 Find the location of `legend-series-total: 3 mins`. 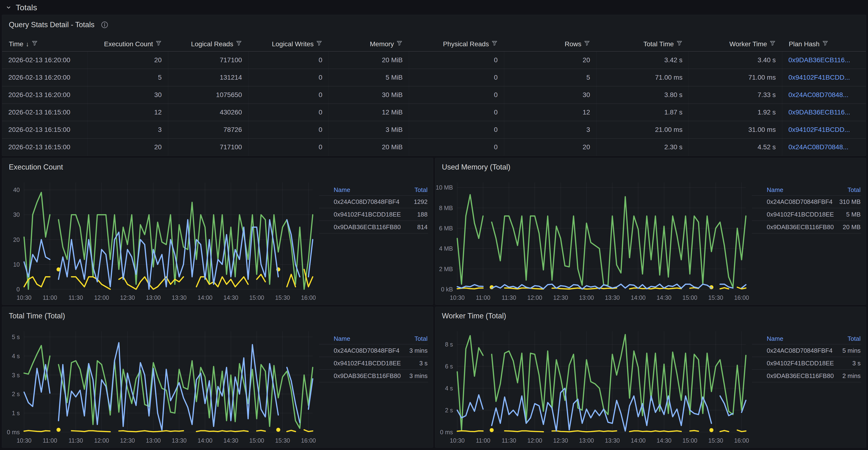

legend-series-total: 3 mins is located at coordinates (419, 351).